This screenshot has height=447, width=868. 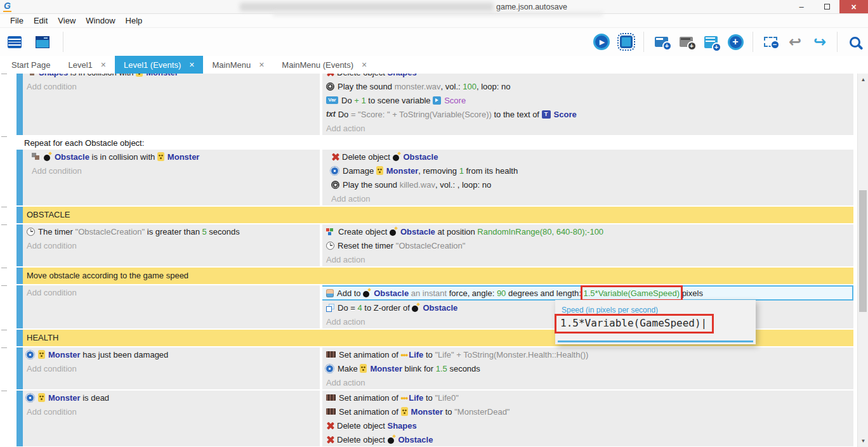 I want to click on tab-mainmenu-events: MainMenu (Events)×, so click(x=324, y=65).